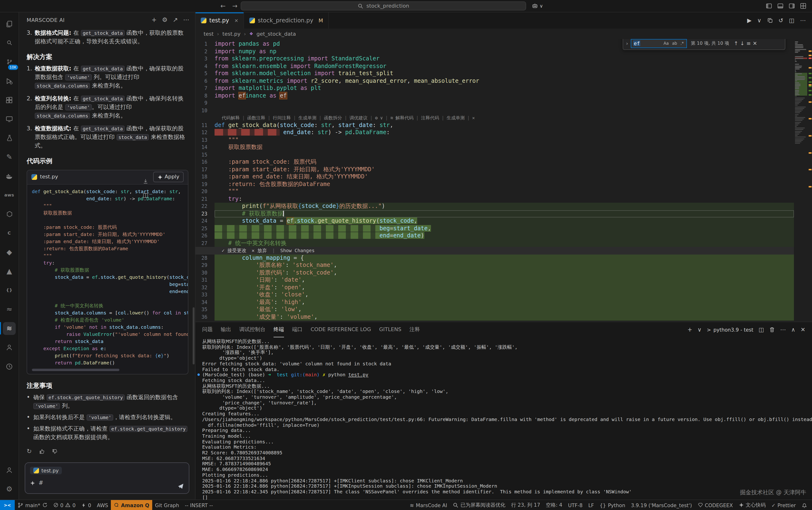  I want to click on chat-input-line: #, so click(107, 483).